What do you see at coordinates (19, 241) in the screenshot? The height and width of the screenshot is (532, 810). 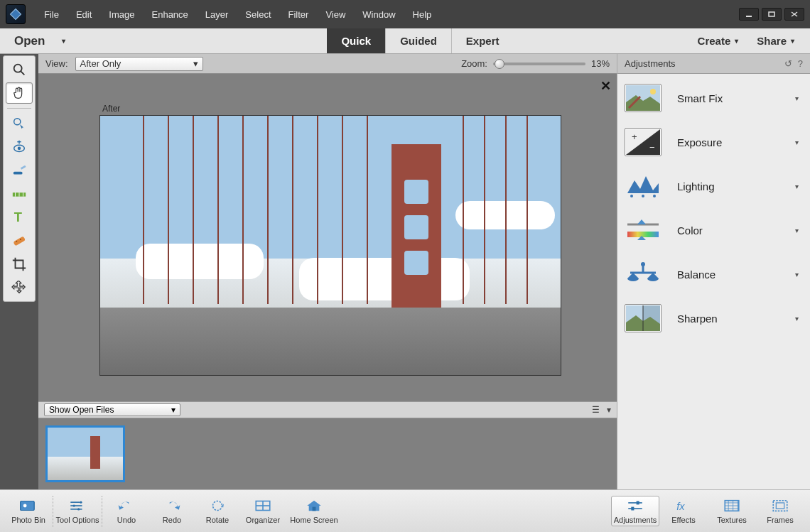 I see `tool-heal` at bounding box center [19, 241].